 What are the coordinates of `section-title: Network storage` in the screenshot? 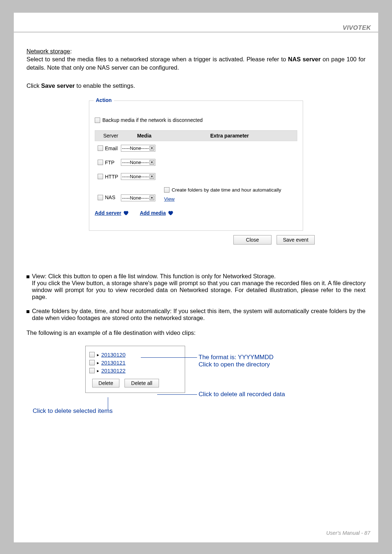 It's located at (48, 51).